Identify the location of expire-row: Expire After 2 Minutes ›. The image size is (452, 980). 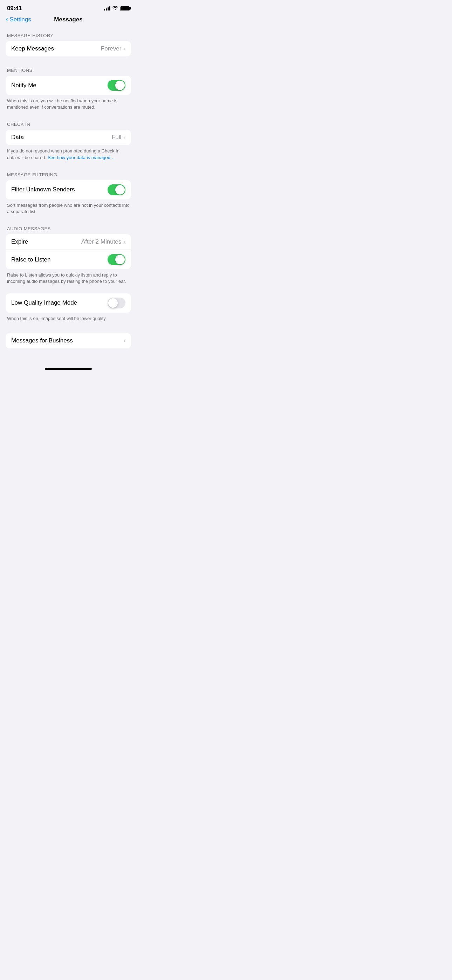
(68, 242).